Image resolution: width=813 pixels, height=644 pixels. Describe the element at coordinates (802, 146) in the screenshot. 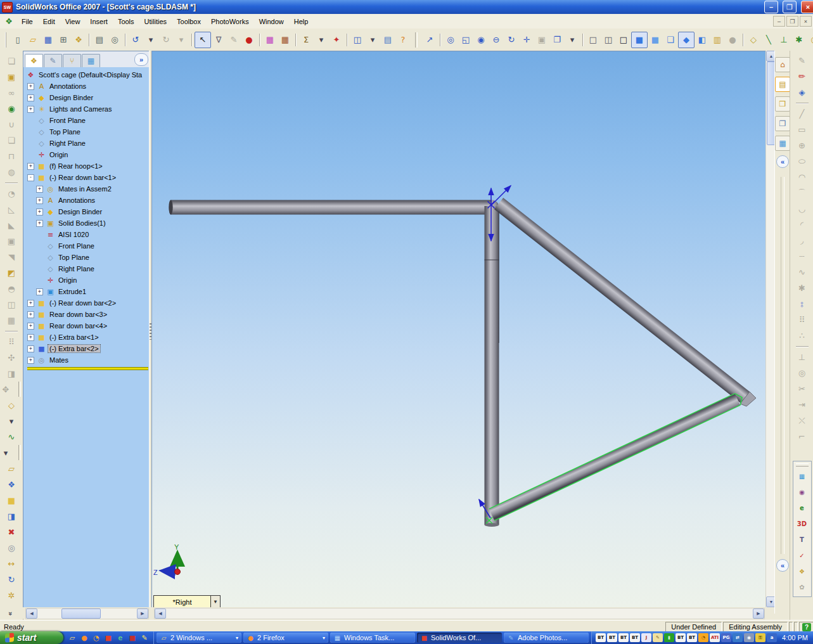

I see `circle-button: ⊕` at that location.